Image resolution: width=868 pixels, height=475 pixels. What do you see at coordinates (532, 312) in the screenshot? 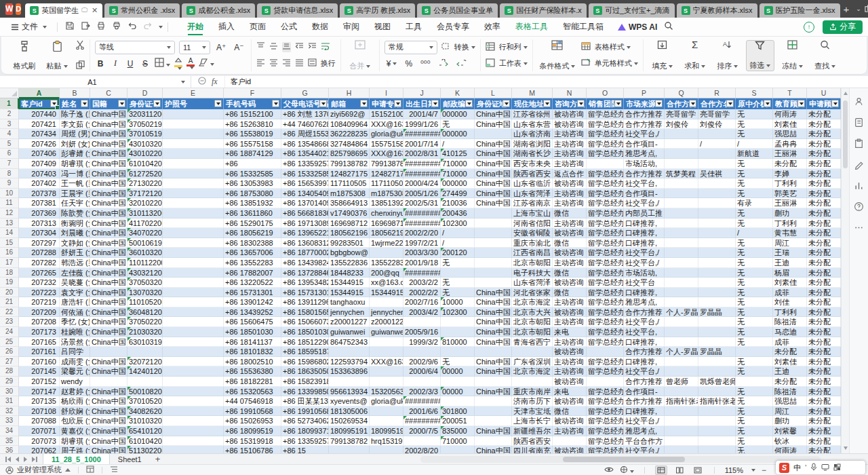
I see `cell-M22: 北京市大兴` at bounding box center [532, 312].